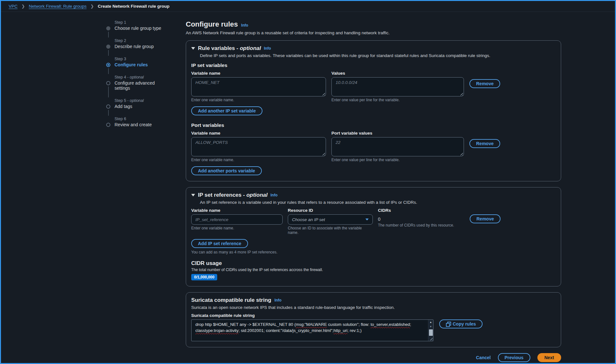 The image size is (616, 364). What do you see at coordinates (230, 48) in the screenshot?
I see `section-title-rule-variables: Rule variables - optional` at bounding box center [230, 48].